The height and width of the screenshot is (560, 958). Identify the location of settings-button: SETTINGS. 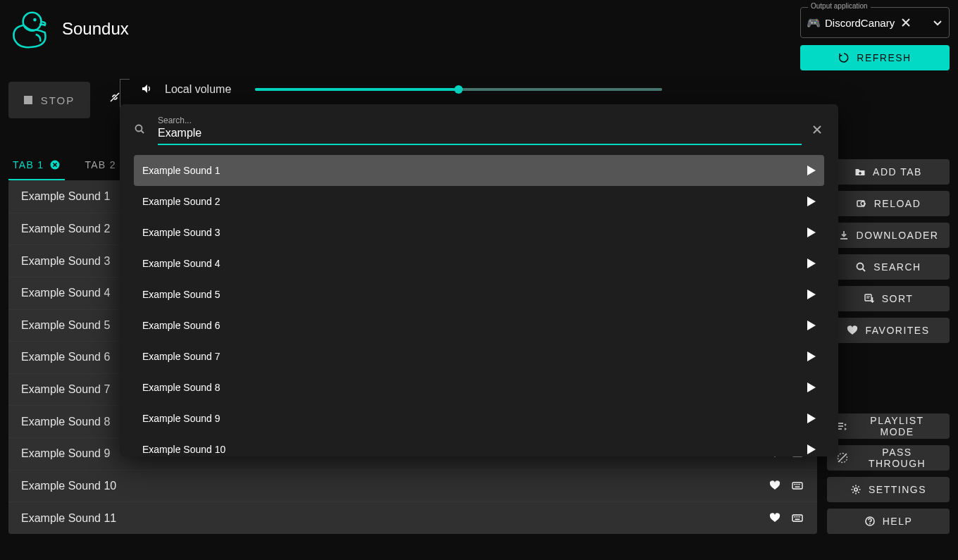
(888, 490).